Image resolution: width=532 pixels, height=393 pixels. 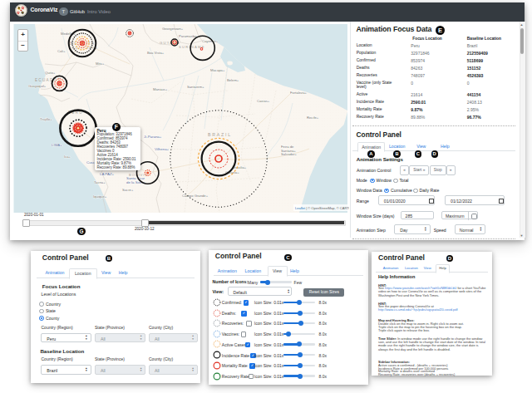 What do you see at coordinates (50, 73) in the screenshot?
I see `svg-text: Quito+` at bounding box center [50, 73].